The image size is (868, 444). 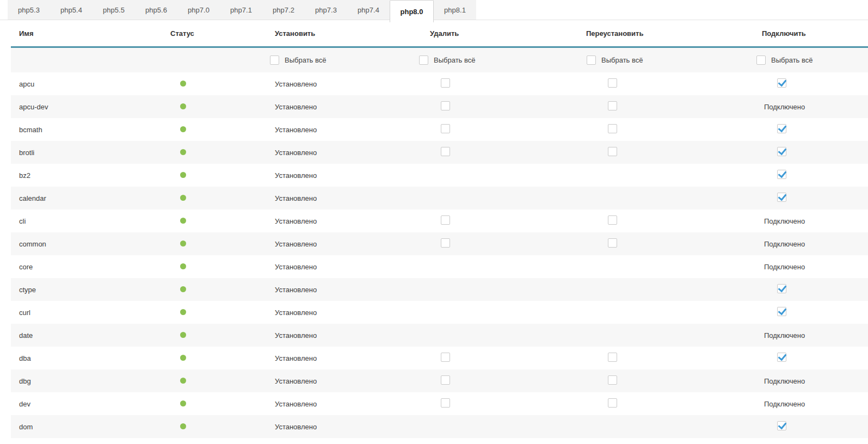 I want to click on table-row: date Установлено Подключено, so click(x=440, y=335).